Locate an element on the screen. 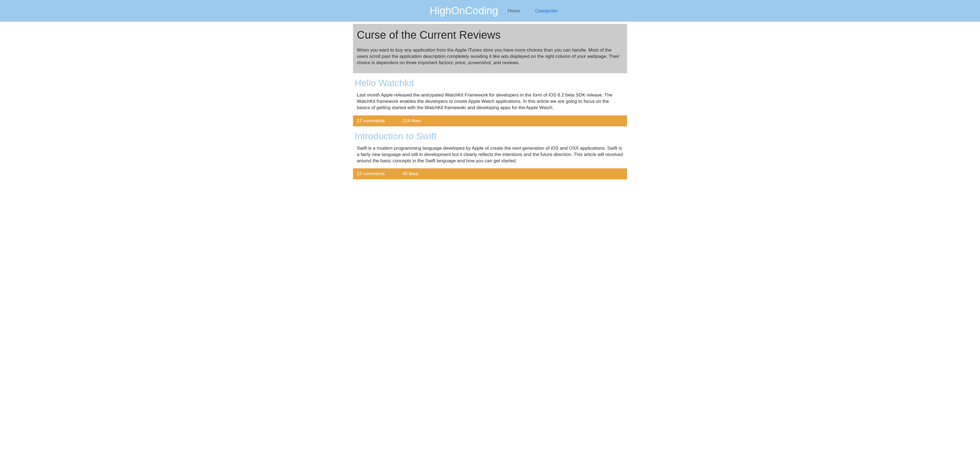 The height and width of the screenshot is (451, 980). article-meta-bar: 15 comments 45 likes is located at coordinates (490, 174).